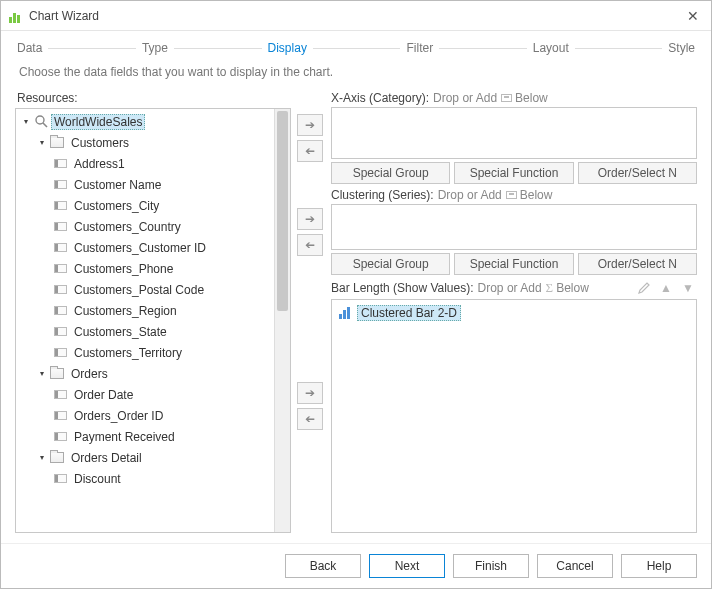 This screenshot has height=589, width=712. I want to click on move-up-icon: ▲, so click(666, 288).